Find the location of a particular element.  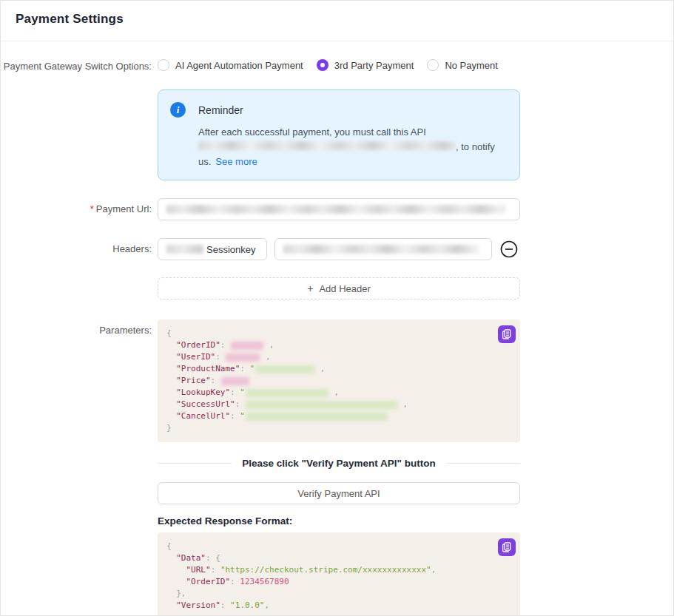

remove-header-button is located at coordinates (509, 249).